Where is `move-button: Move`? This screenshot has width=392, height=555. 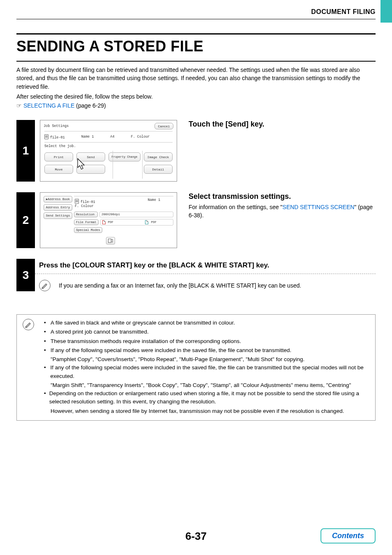 move-button: Move is located at coordinates (59, 169).